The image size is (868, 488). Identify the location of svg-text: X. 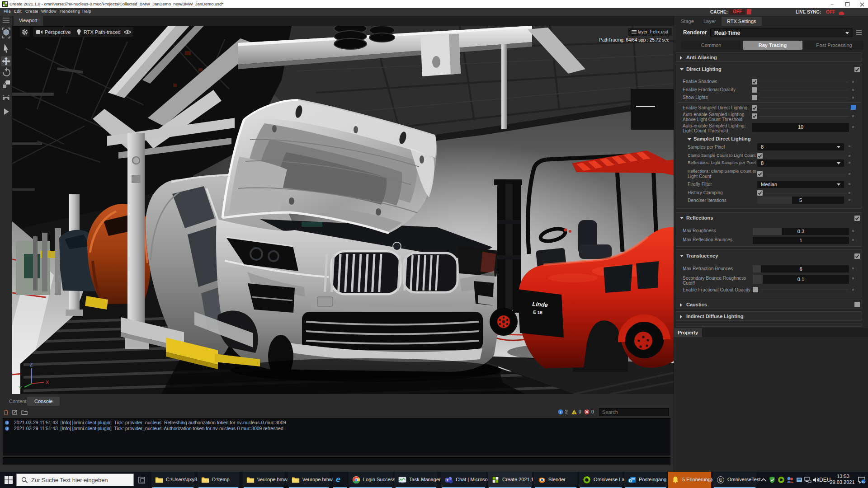
(47, 382).